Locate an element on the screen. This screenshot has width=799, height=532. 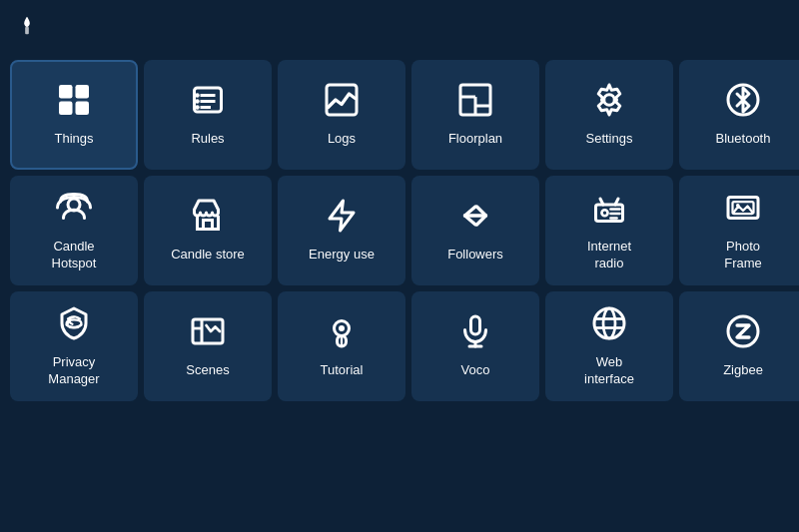
grid-item-things: Things is located at coordinates (74, 115).